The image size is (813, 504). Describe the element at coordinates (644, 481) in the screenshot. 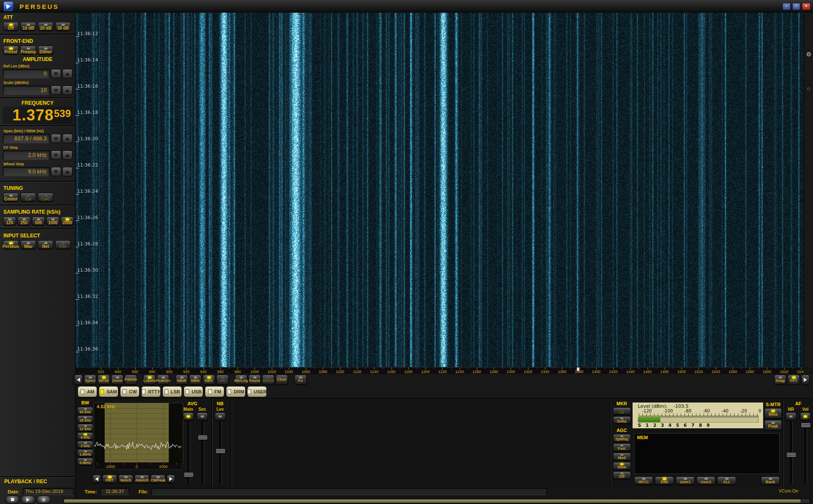

I see `hfcc-button: HFCC` at that location.